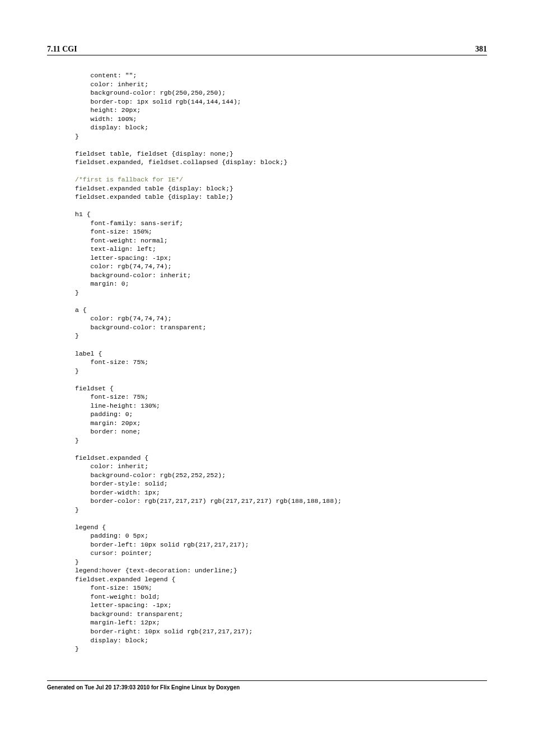  What do you see at coordinates (154, 197) in the screenshot?
I see `code-line: fieldset.expanded table {display: table;…` at bounding box center [154, 197].